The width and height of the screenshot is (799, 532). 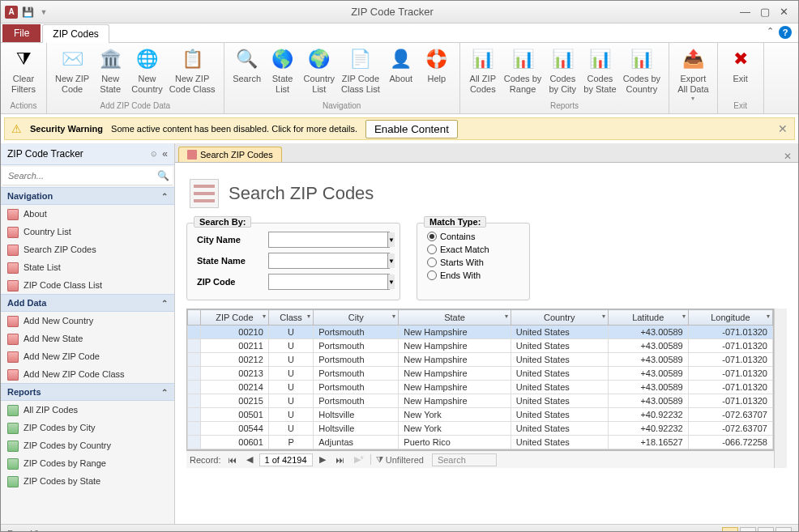 I want to click on city-combo: ▼, so click(x=329, y=240).